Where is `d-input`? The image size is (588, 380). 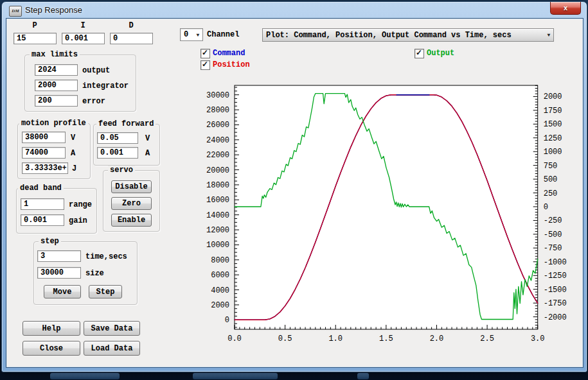 d-input is located at coordinates (131, 39).